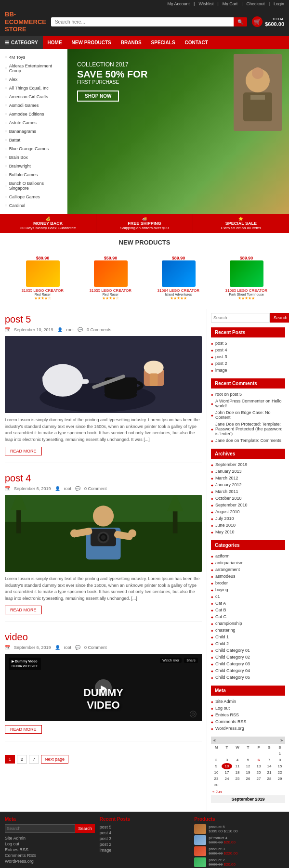 This screenshot has height=868, width=289. What do you see at coordinates (131, 42) in the screenshot?
I see `nav-brands: BRANDS` at bounding box center [131, 42].